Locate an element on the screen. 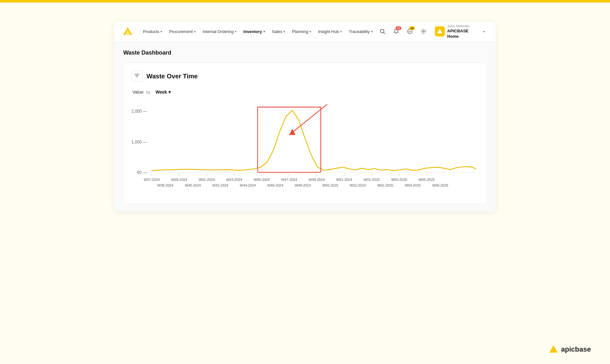 This screenshot has width=610, height=364. search-button is located at coordinates (383, 31).